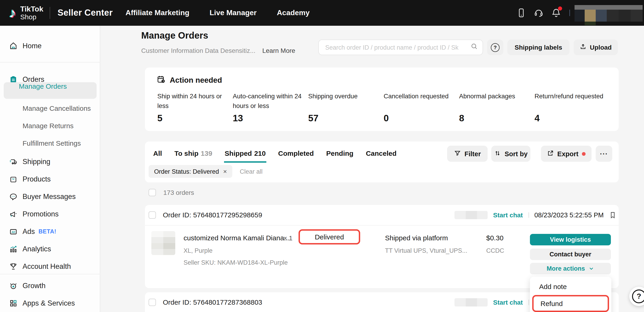 This screenshot has width=644, height=312. Describe the element at coordinates (50, 179) in the screenshot. I see `sidebar-item-products: Products` at that location.